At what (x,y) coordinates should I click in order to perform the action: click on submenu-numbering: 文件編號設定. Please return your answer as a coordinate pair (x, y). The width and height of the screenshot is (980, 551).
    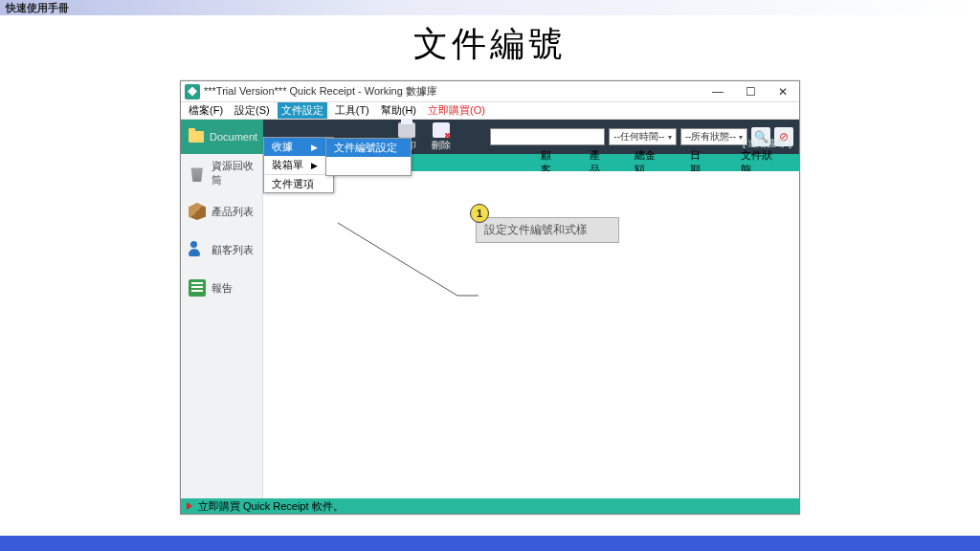
    Looking at the image, I should click on (368, 147).